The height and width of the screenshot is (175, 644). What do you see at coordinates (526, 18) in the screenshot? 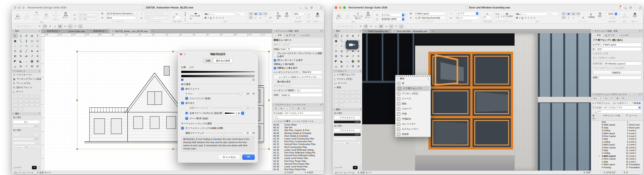
I see `align-left-button: ≡` at bounding box center [526, 18].